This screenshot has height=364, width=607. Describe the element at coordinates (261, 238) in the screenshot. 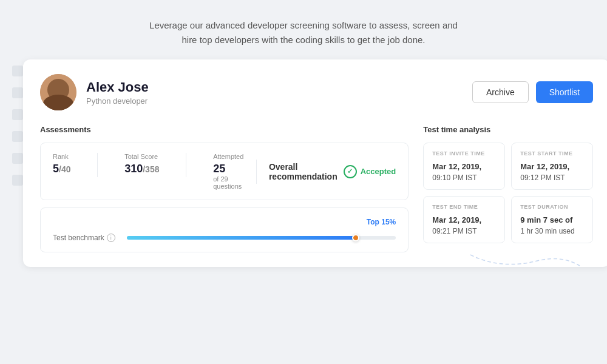

I see `benchmark-bar` at that location.